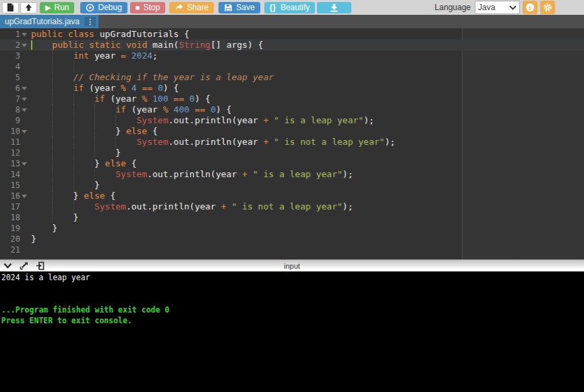 The height and width of the screenshot is (392, 584). I want to click on tab-upgradtutorials: upGradTutorials.java ⋮, so click(49, 22).